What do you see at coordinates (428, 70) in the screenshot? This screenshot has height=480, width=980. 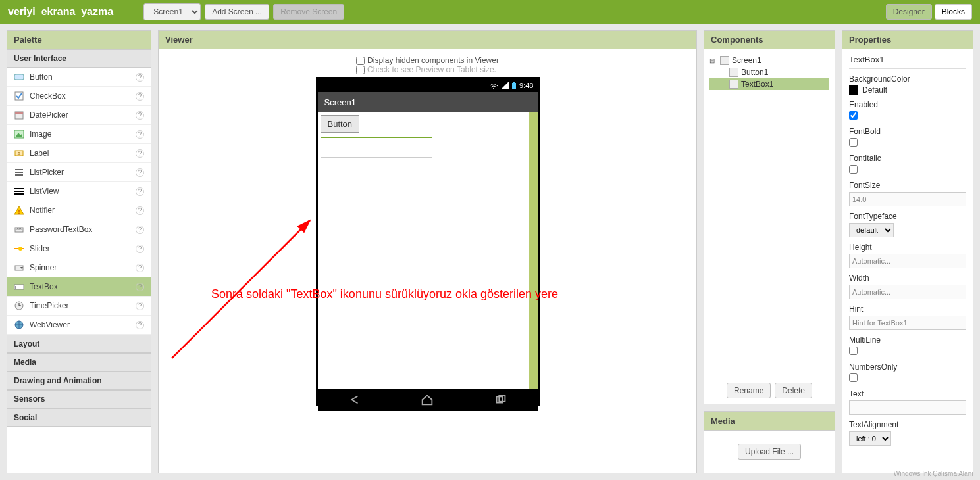 I see `opt-tablet: Check to see Preview on Tablet size.` at bounding box center [428, 70].